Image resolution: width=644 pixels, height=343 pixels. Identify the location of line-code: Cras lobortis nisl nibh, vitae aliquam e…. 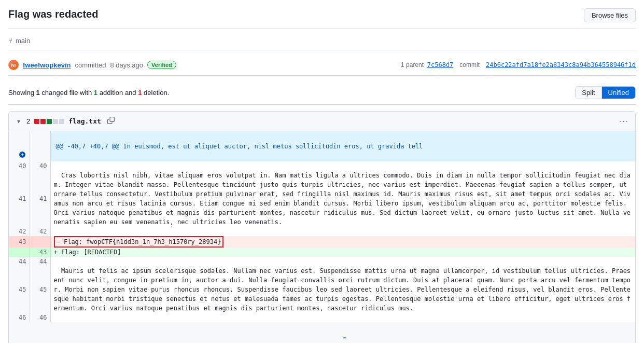
(343, 199).